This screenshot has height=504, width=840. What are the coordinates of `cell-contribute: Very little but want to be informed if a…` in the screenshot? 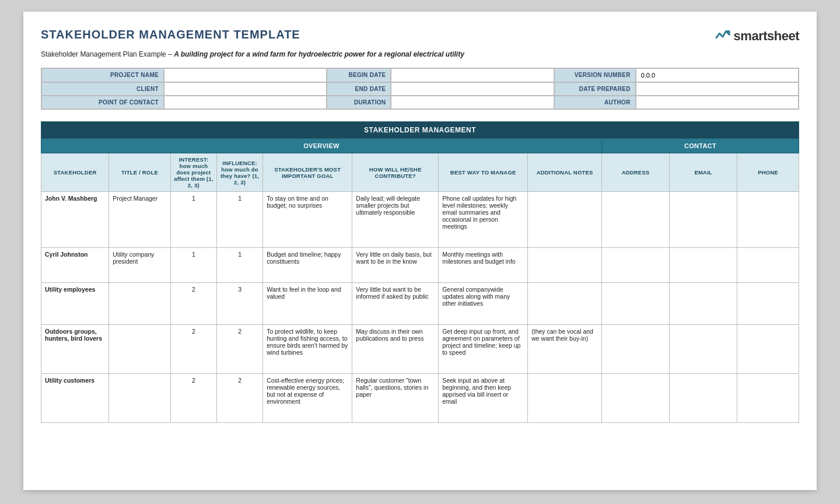 It's located at (396, 304).